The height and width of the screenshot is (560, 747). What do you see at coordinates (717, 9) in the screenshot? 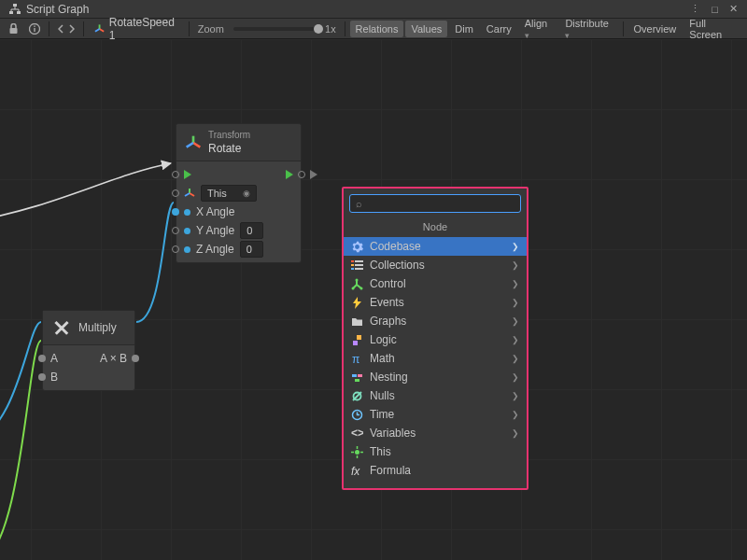
I see `window-controls: ⋮ □ ✕` at bounding box center [717, 9].